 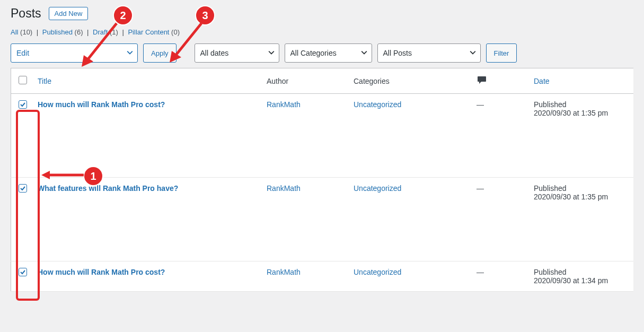 What do you see at coordinates (63, 32) in the screenshot?
I see `filter-published-link: Published (6)` at bounding box center [63, 32].